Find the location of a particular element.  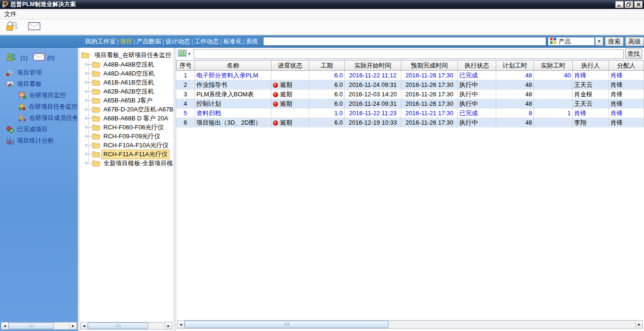

cell-executor: 肖锋 is located at coordinates (591, 113).